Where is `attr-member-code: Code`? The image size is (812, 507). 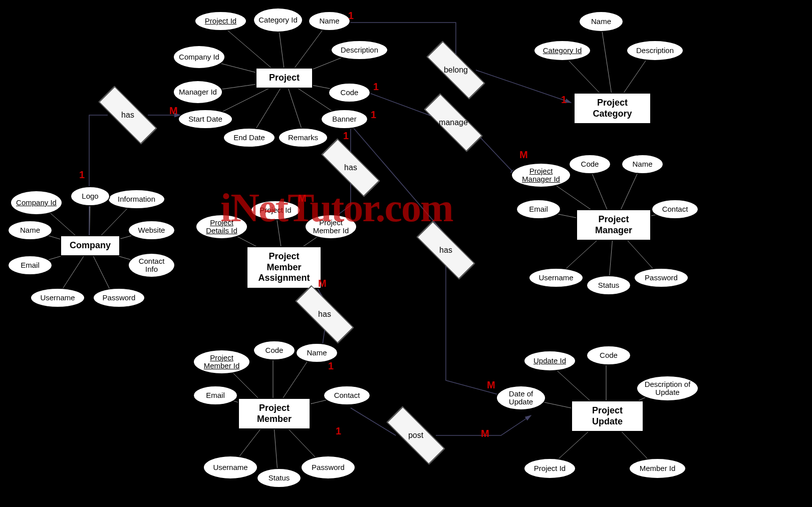 attr-member-code: Code is located at coordinates (275, 350).